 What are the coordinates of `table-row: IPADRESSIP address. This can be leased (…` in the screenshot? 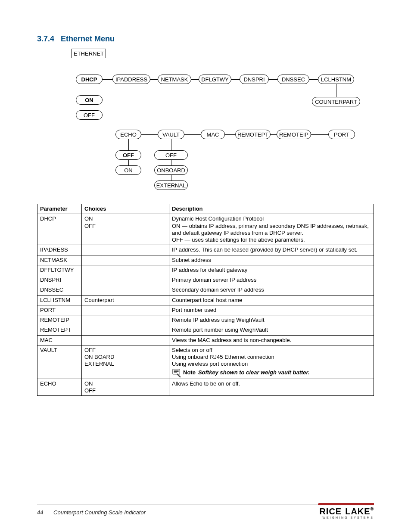 It's located at (206, 250).